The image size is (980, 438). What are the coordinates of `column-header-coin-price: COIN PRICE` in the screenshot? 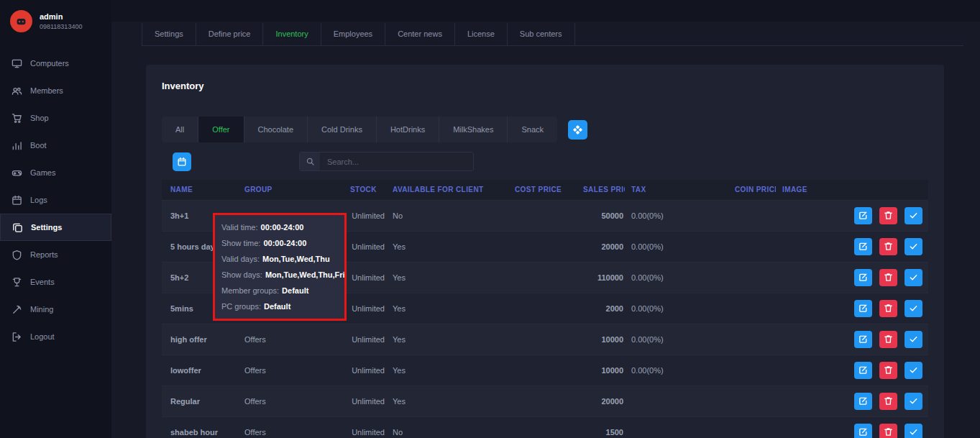 It's located at (752, 190).